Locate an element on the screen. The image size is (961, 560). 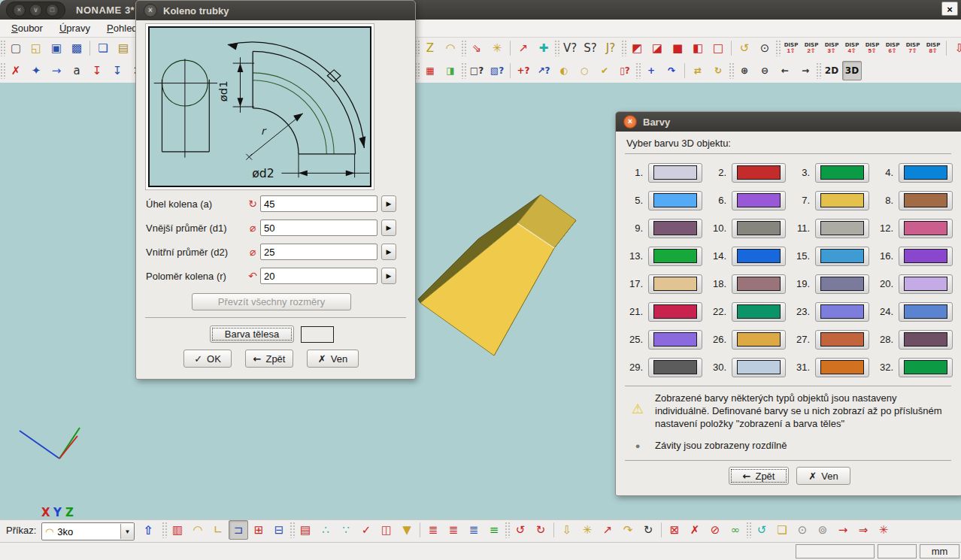
swap-solid-icon: ⇄ is located at coordinates (698, 71).